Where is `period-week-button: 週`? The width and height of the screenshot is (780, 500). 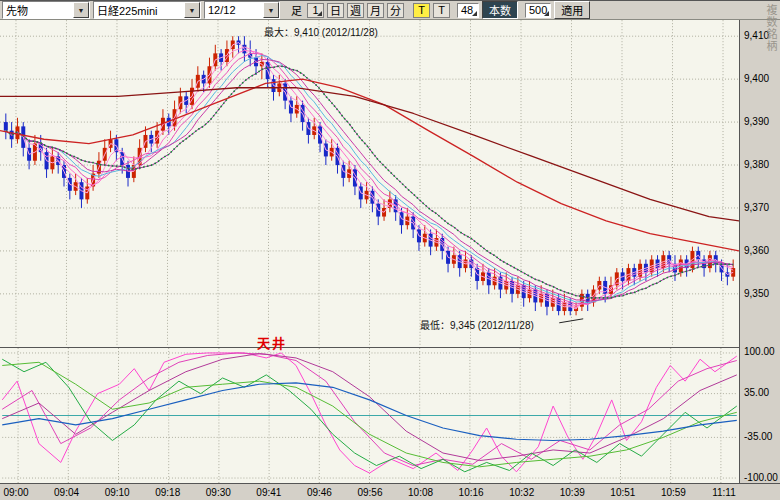
period-week-button: 週 is located at coordinates (356, 10).